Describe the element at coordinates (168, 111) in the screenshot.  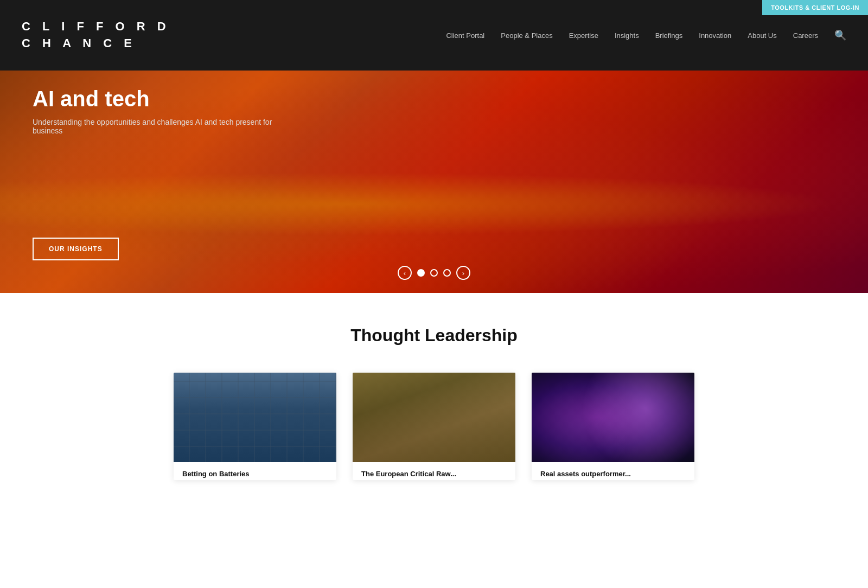
I see `hero-content: AI and tech Understanding the opportunit…` at that location.